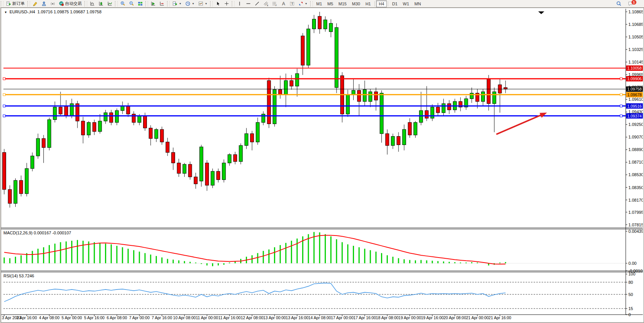 Image resolution: width=644 pixels, height=323 pixels. Describe the element at coordinates (634, 89) in the screenshot. I see `svg-text: 1.09758` at that location.